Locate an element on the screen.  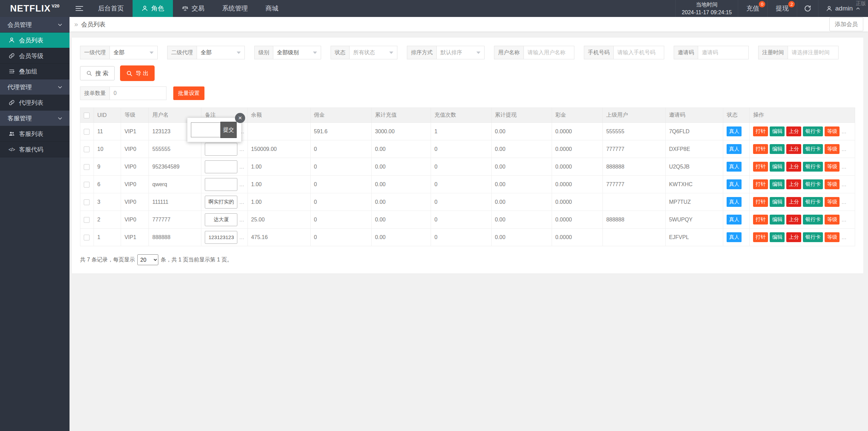
batch-set-button: 批量设置 is located at coordinates (189, 93).